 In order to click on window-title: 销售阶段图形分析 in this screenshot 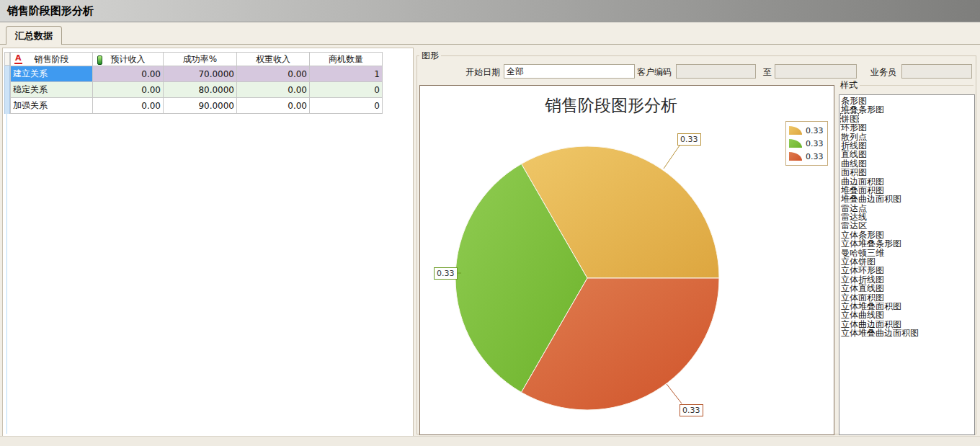, I will do `click(50, 12)`.